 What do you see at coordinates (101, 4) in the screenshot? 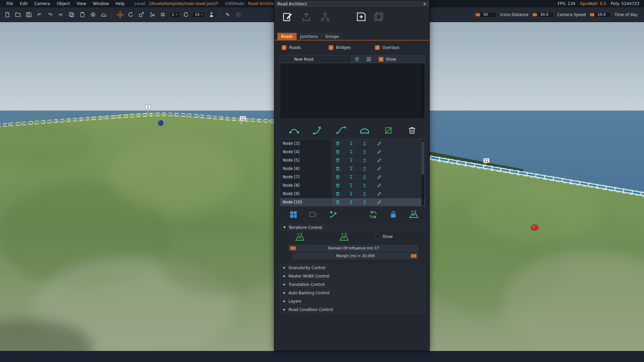
I see `menu-window: Window` at bounding box center [101, 4].